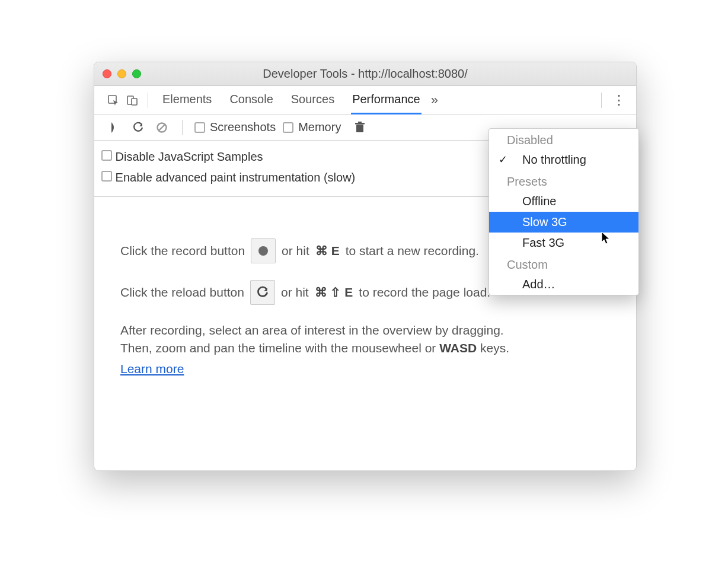 This screenshot has height=573, width=728. What do you see at coordinates (327, 251) in the screenshot?
I see `keyboard-shortcut: ⌘ E` at bounding box center [327, 251].